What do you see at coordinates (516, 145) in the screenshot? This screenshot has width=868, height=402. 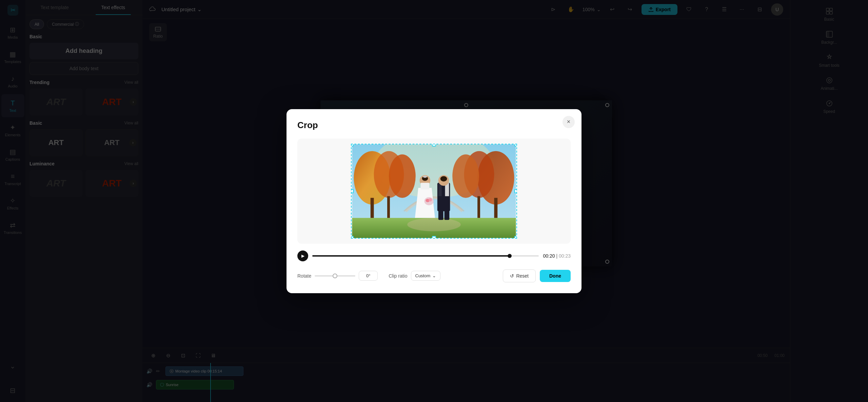 I see `crop-handle-top-right` at bounding box center [516, 145].